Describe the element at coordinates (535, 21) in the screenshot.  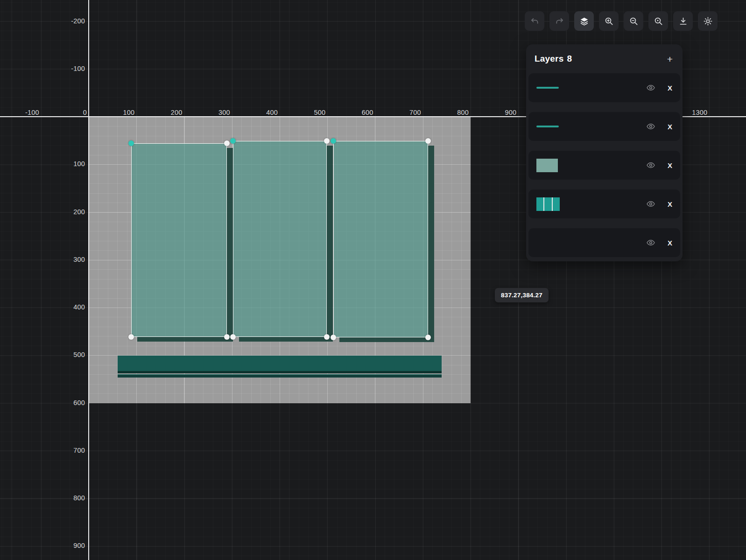
I see `undo-icon` at that location.